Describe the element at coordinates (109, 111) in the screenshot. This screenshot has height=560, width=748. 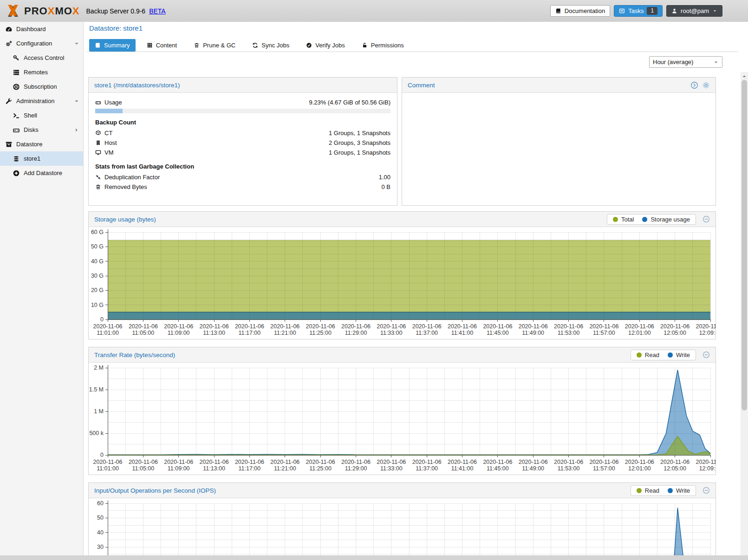
I see `usage-progress-fill` at that location.